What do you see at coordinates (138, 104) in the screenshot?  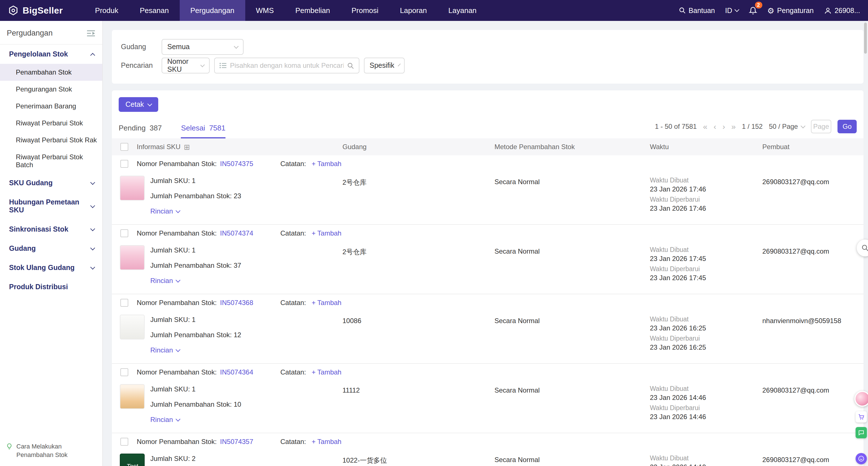 I see `print-button: Cetak` at bounding box center [138, 104].